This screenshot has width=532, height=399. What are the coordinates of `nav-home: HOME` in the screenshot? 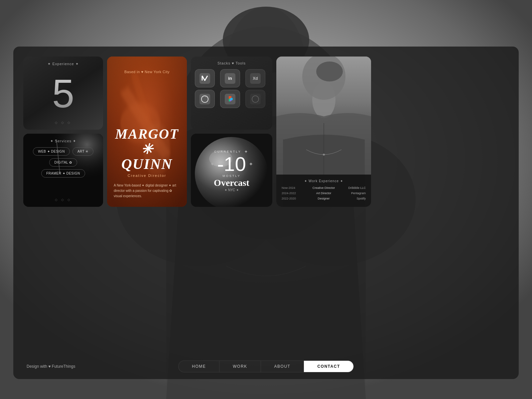 It's located at (199, 366).